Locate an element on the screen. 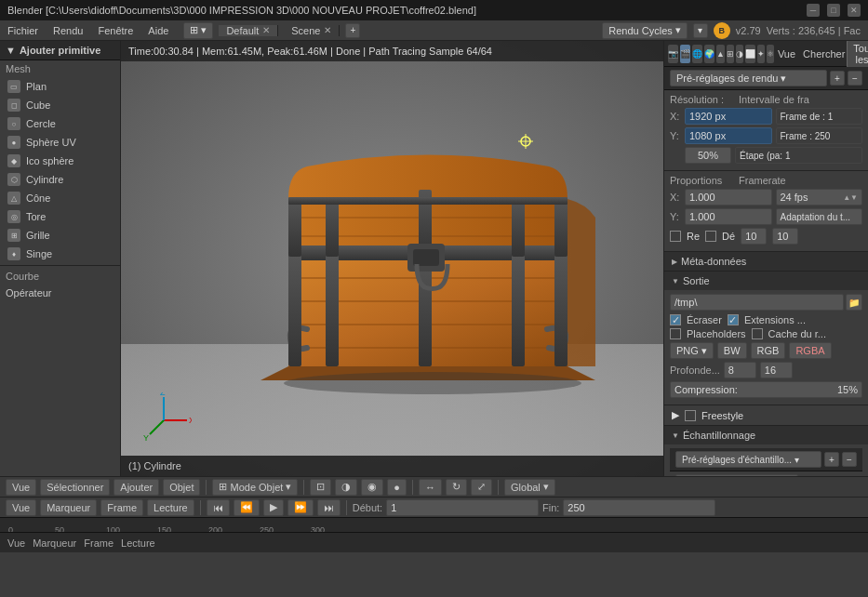 The height and width of the screenshot is (597, 868). global-local-btn: Global ▾ is located at coordinates (530, 487).